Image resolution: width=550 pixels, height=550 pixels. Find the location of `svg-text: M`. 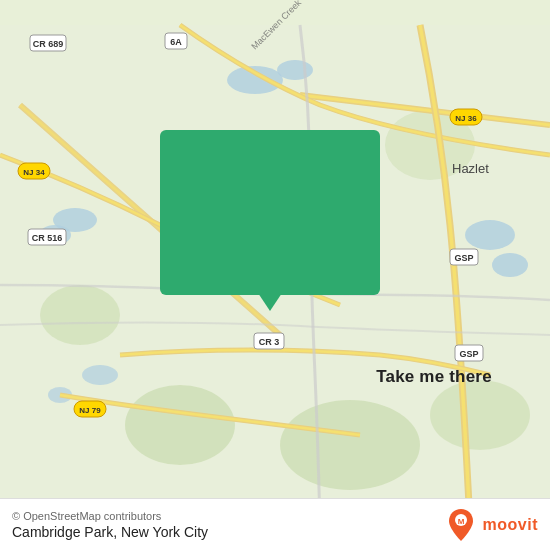

svg-text: M is located at coordinates (460, 522).